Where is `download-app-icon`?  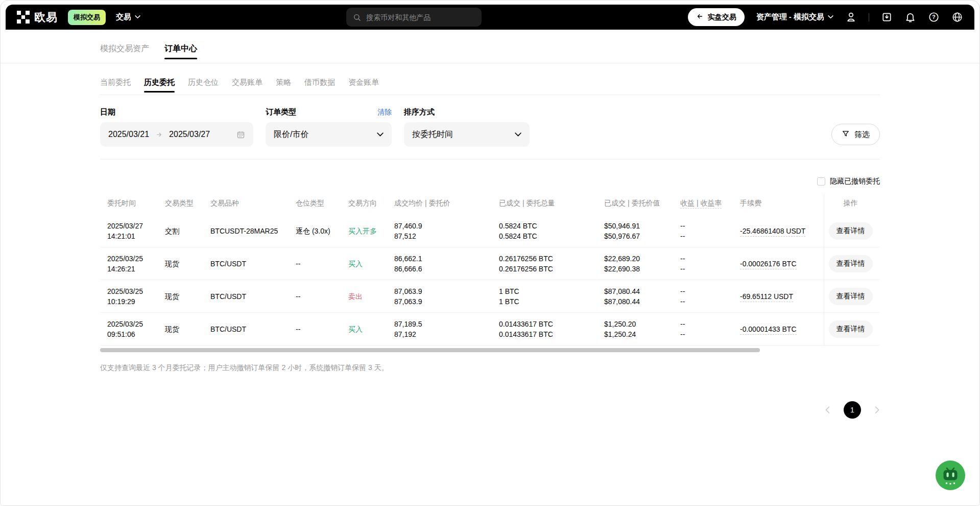
download-app-icon is located at coordinates (887, 17).